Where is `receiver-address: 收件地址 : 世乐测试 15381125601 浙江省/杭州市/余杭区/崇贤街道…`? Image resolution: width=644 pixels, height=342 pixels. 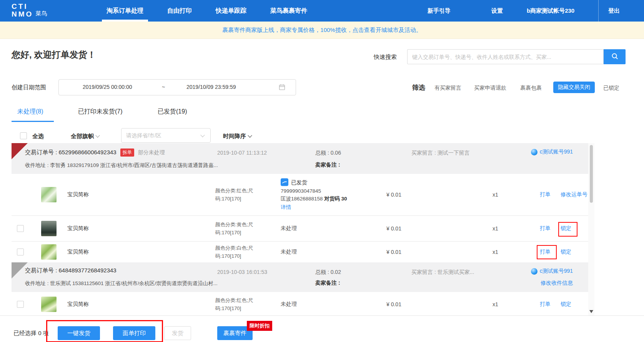 receiver-address: 收件地址 : 世乐测试 15381125601 浙江省/杭州市/余杭区/崇贤街道… is located at coordinates (121, 284).